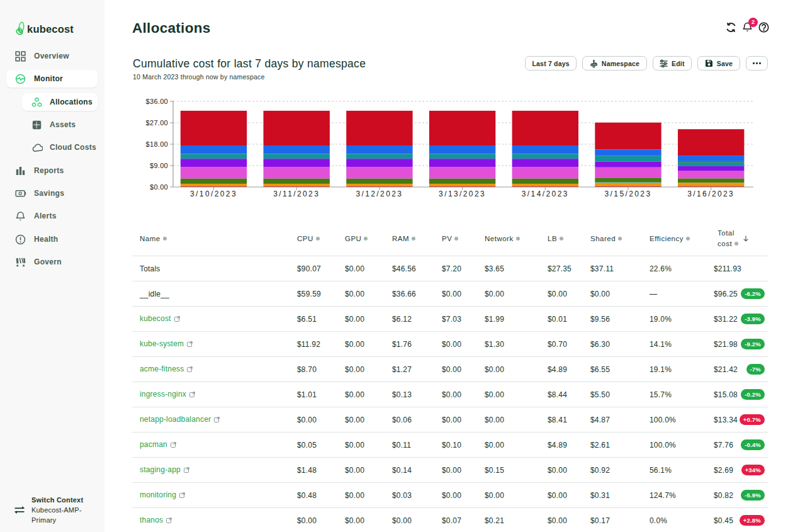 The height and width of the screenshot is (532, 788). Describe the element at coordinates (157, 144) in the screenshot. I see `svg-text: $18.00` at that location.